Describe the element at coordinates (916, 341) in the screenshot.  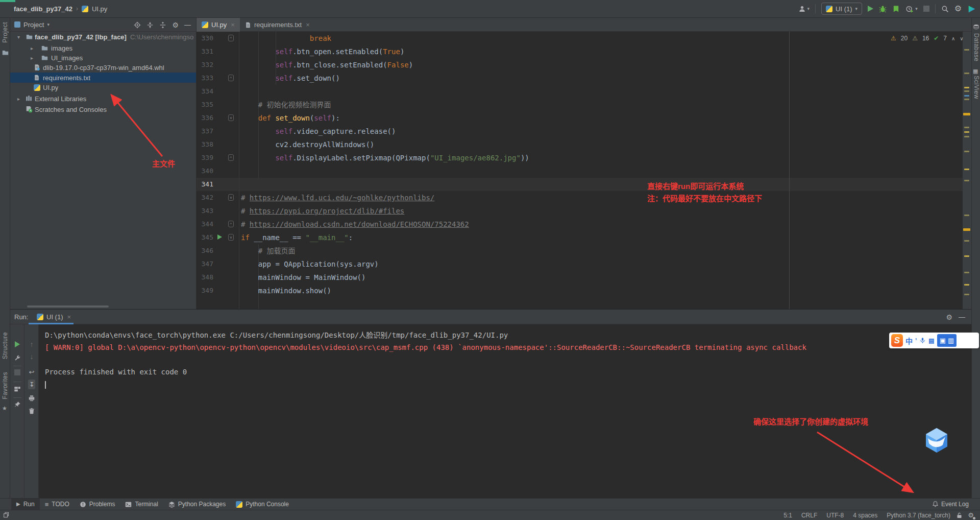
I see `punctuation-icon: ʼ` at that location.